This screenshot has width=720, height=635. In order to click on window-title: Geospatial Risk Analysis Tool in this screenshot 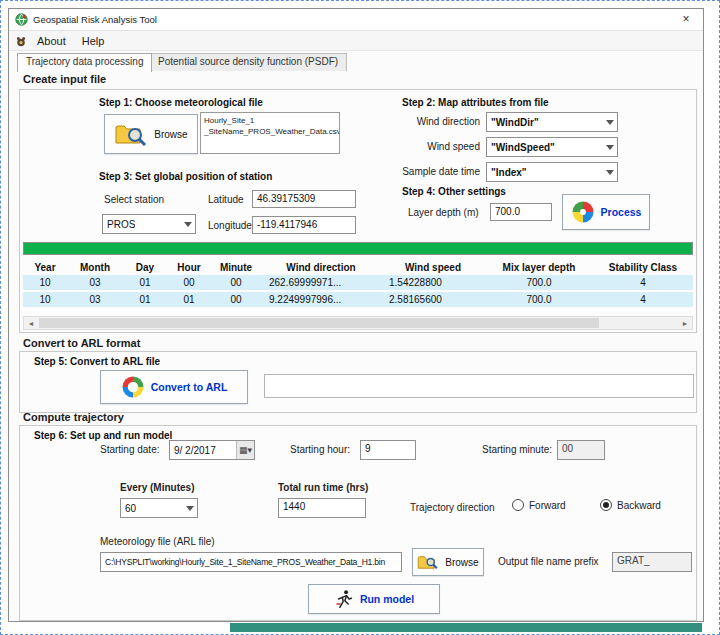, I will do `click(95, 20)`.